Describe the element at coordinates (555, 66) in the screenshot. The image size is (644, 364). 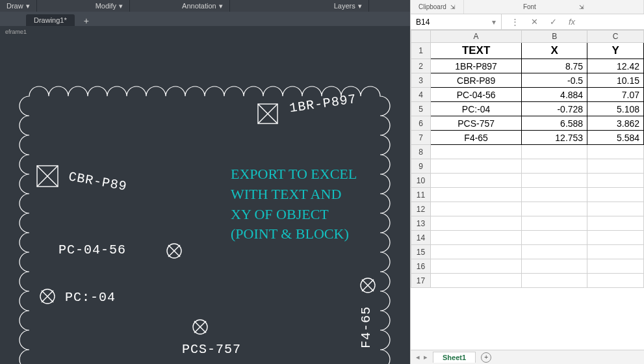
I see `cell: 8.75` at that location.